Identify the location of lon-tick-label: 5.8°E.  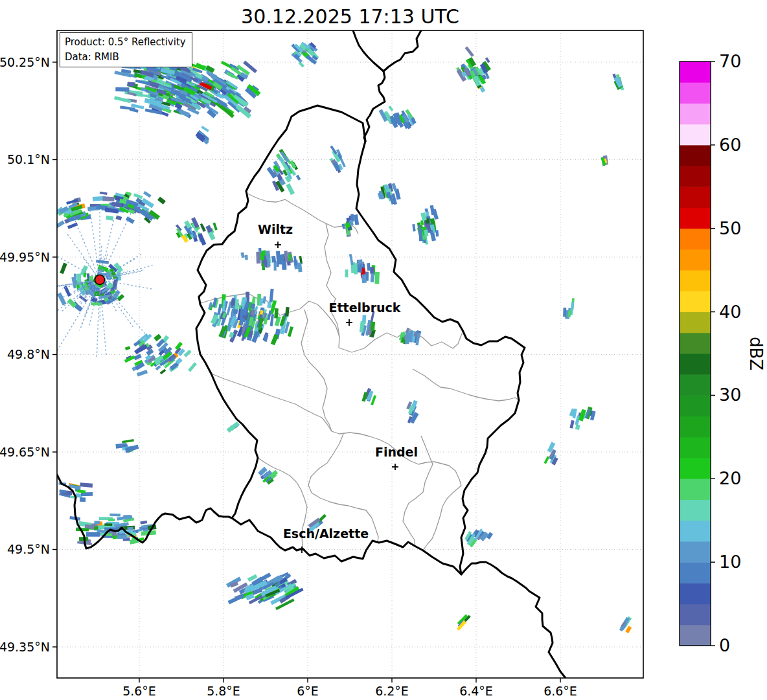
(223, 691).